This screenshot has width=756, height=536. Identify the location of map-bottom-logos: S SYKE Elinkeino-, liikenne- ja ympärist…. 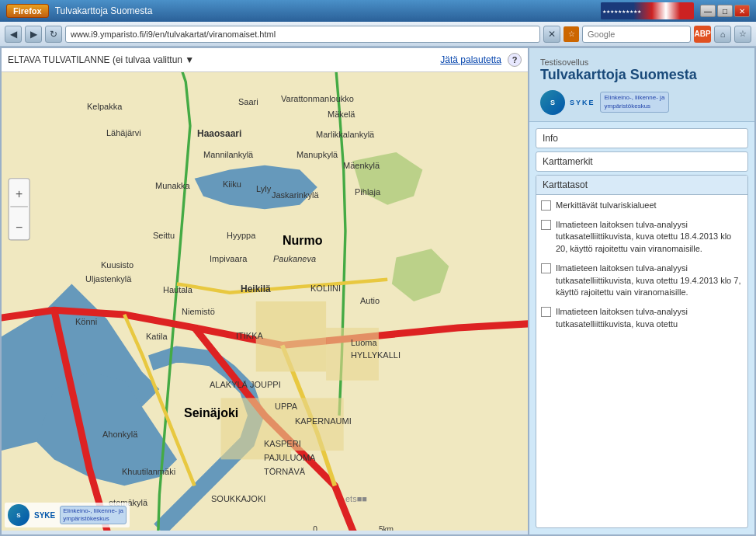
(67, 515).